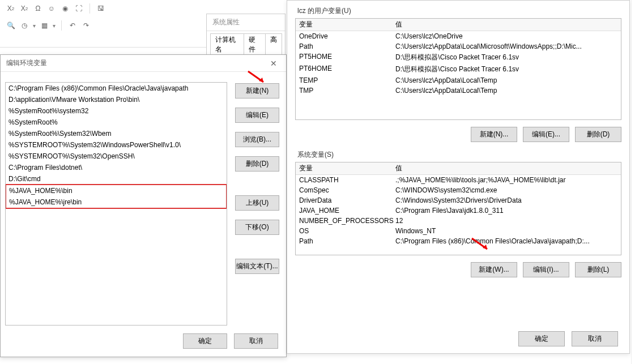 The height and width of the screenshot is (364, 639). I want to click on sys-vars-table: 变量 值 CLASSPATH.;%JAVA_HOME%\lib\tools.ja…, so click(458, 208).